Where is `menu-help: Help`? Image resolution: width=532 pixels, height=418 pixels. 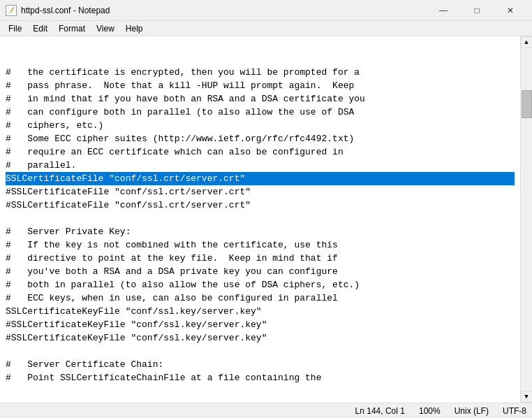
menu-help: Help is located at coordinates (134, 29).